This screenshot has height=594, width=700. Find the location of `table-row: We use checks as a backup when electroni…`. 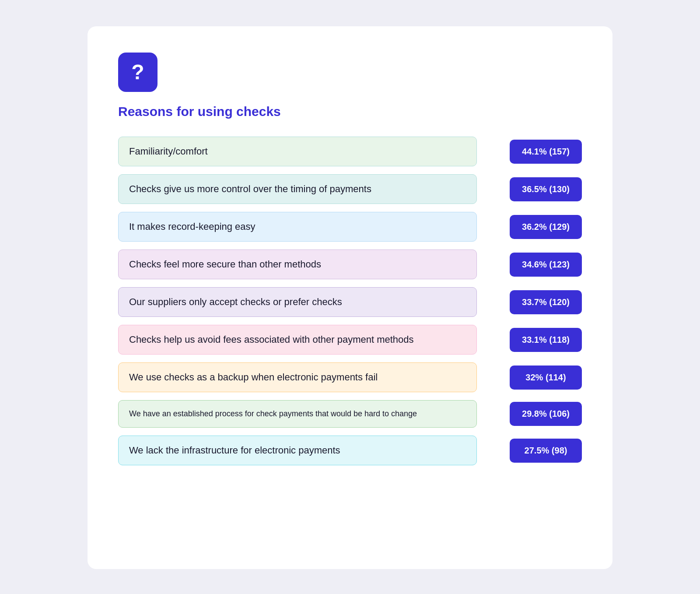

table-row: We use checks as a backup when electroni… is located at coordinates (350, 377).